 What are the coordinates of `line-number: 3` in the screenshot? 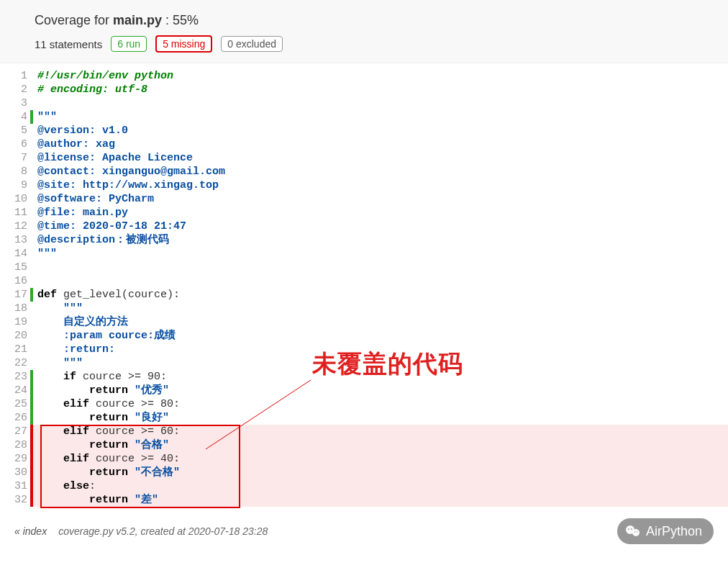 It's located at (14, 104).